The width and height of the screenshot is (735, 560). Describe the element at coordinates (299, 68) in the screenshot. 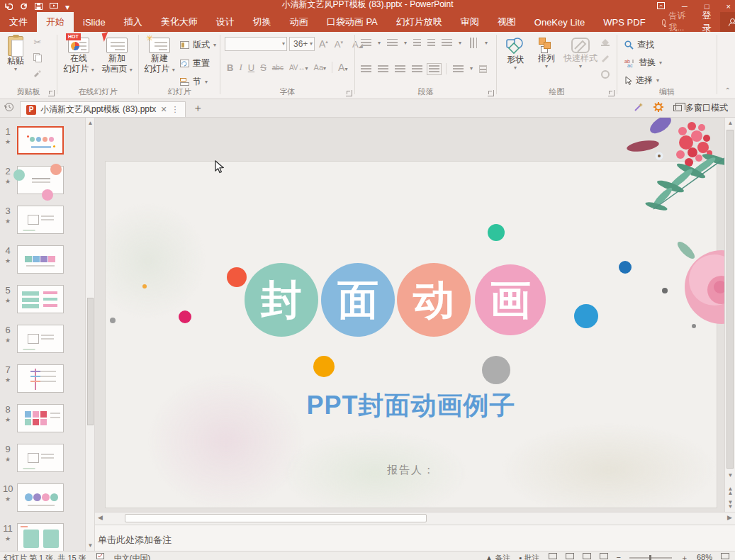

I see `character-spacing-button: AV↔▾` at that location.